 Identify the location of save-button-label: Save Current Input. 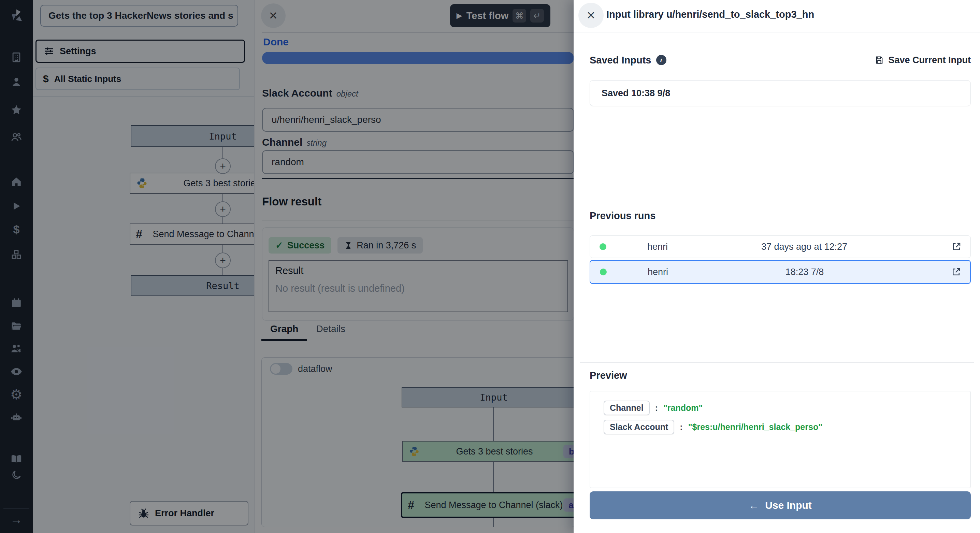
(930, 60).